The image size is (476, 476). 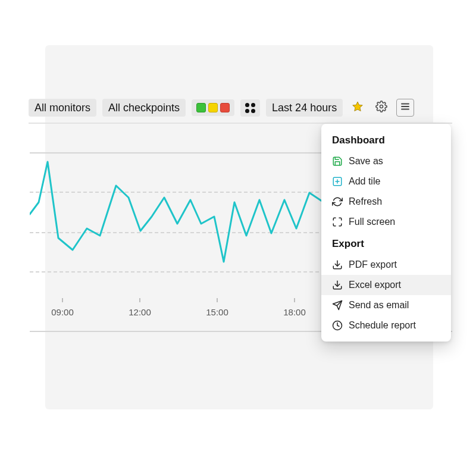 I want to click on menu-item-label: Save as, so click(x=366, y=161).